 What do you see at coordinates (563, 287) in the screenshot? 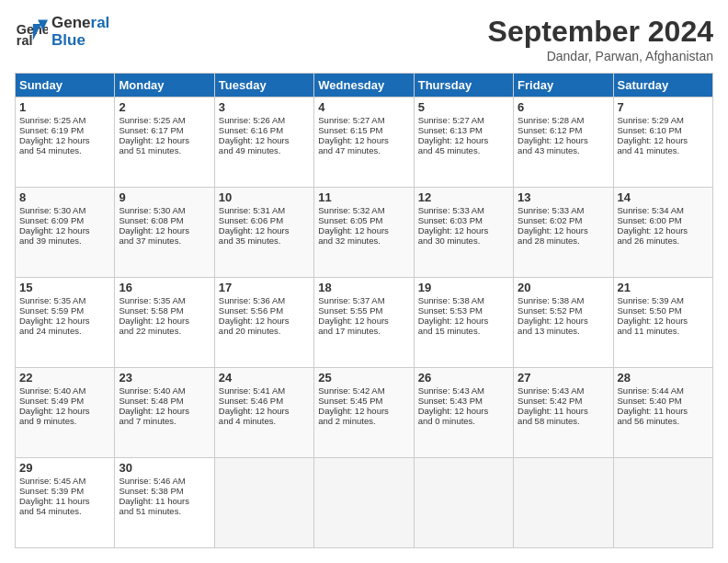
I see `day-number: 20` at bounding box center [563, 287].